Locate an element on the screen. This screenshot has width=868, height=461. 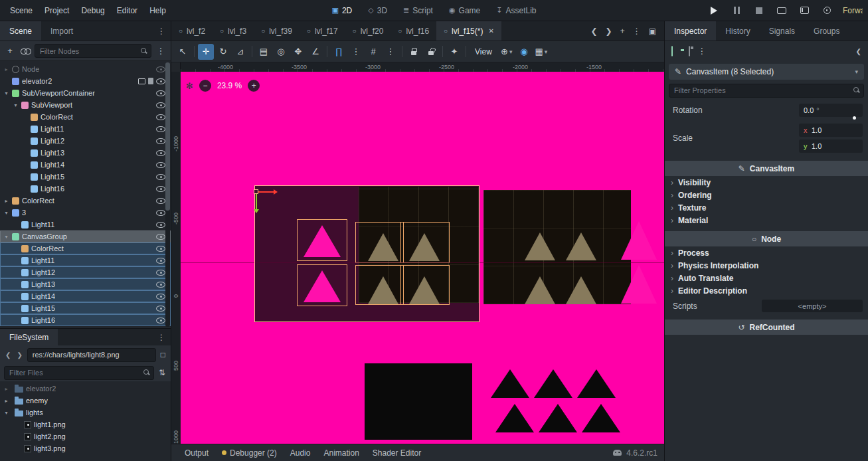
rotate-tool-button: ↻ is located at coordinates (223, 52).